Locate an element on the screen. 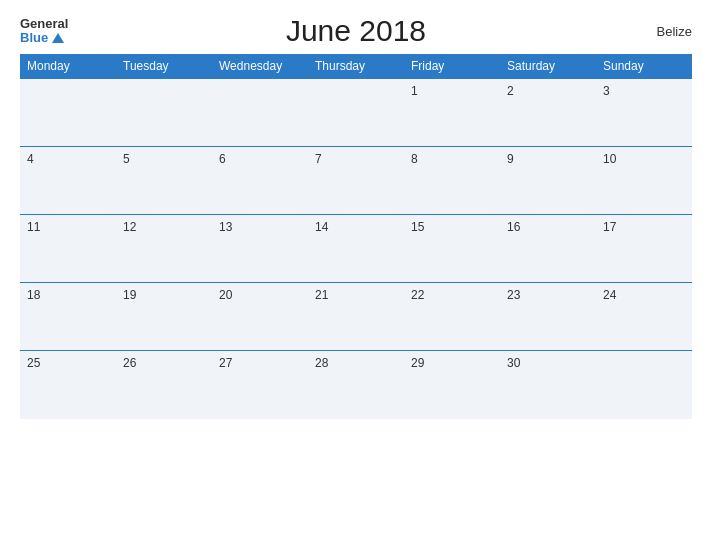  day-number: 2 is located at coordinates (510, 91).